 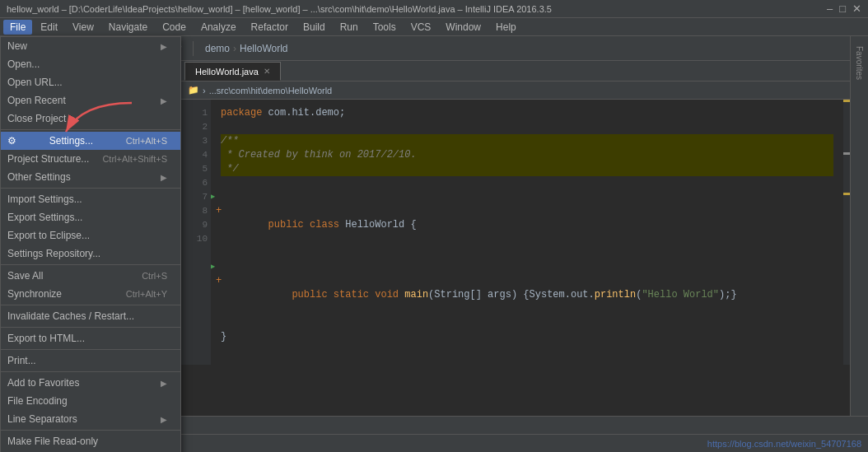 I want to click on menu-item-export-settings: Export Settings..., so click(x=91, y=217).